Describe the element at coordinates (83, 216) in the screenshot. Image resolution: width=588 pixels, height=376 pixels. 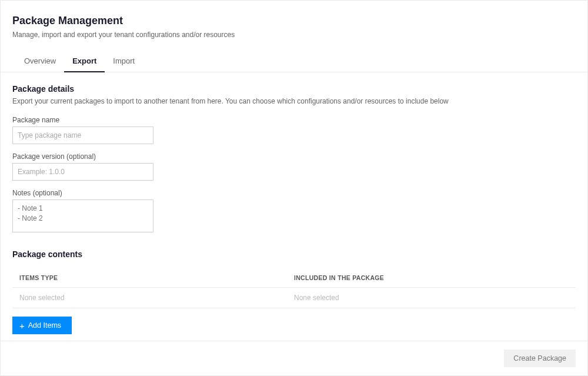
I see `package-notes-input` at that location.